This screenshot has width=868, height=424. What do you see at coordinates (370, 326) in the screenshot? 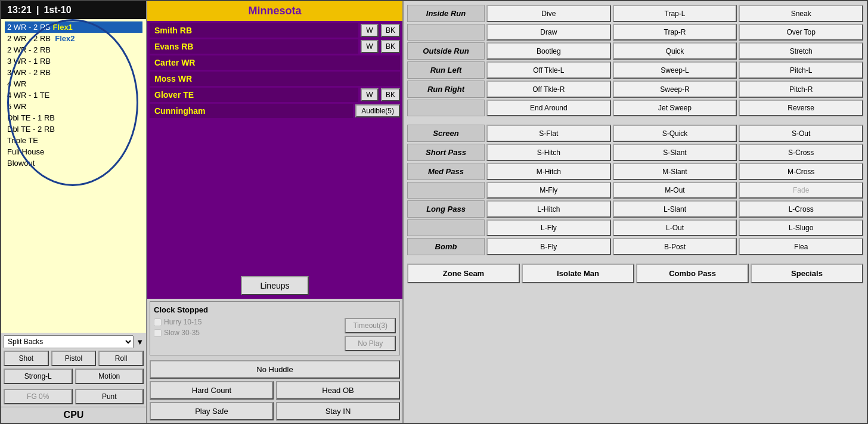
I see `timeout-button: Timeout(3)` at bounding box center [370, 326].